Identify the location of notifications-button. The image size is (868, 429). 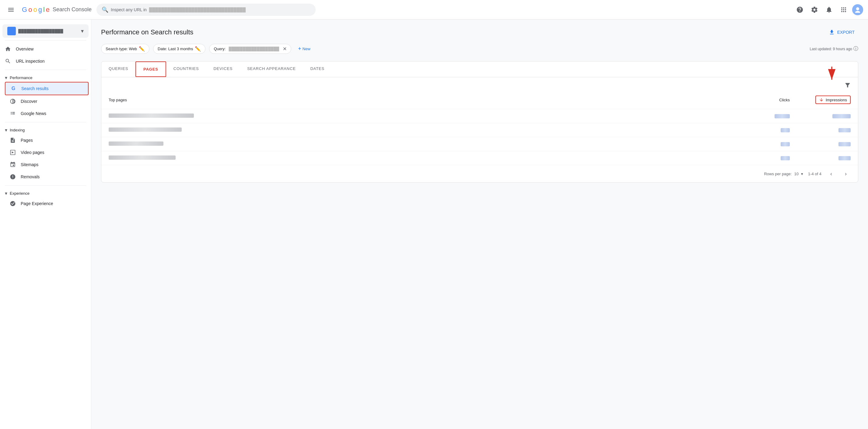
(829, 10).